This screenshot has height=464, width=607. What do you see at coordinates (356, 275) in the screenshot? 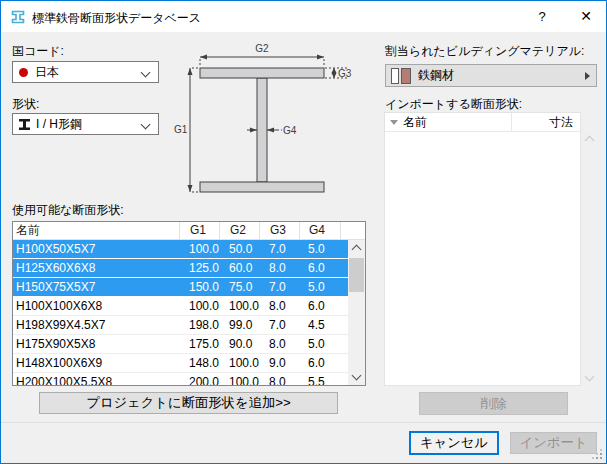
I see `scrollbar-thumb` at bounding box center [356, 275].